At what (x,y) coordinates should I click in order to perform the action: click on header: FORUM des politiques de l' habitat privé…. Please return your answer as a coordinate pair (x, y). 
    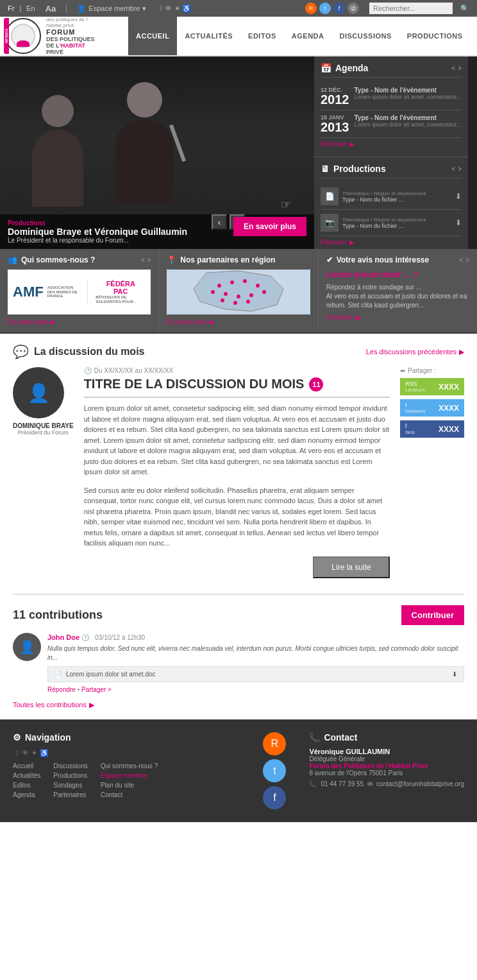
    Looking at the image, I should click on (238, 37).